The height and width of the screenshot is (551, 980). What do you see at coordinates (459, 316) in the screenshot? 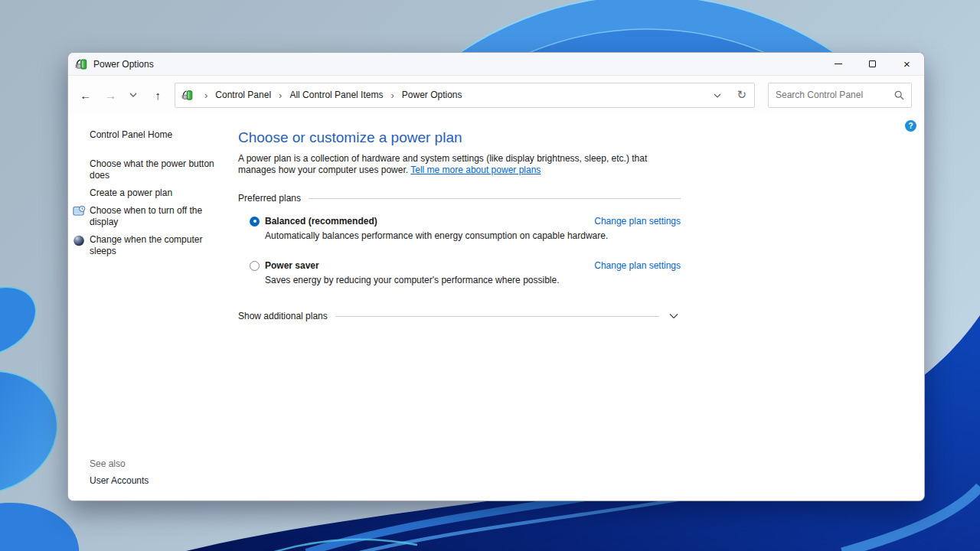
I see `show-additional-plans-row: Show additional plans` at bounding box center [459, 316].